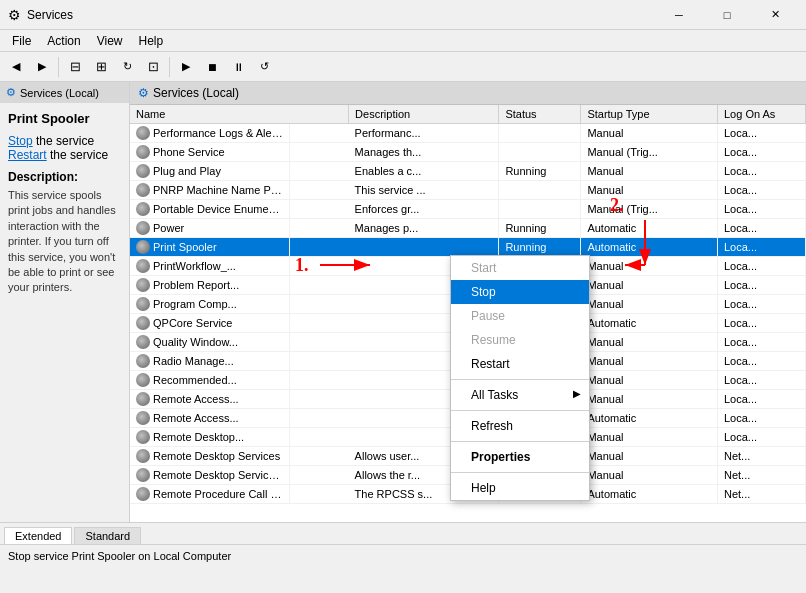  Describe the element at coordinates (468, 210) in the screenshot. I see `table-row: Portable Device Enumerator...Enforces gr…` at that location.